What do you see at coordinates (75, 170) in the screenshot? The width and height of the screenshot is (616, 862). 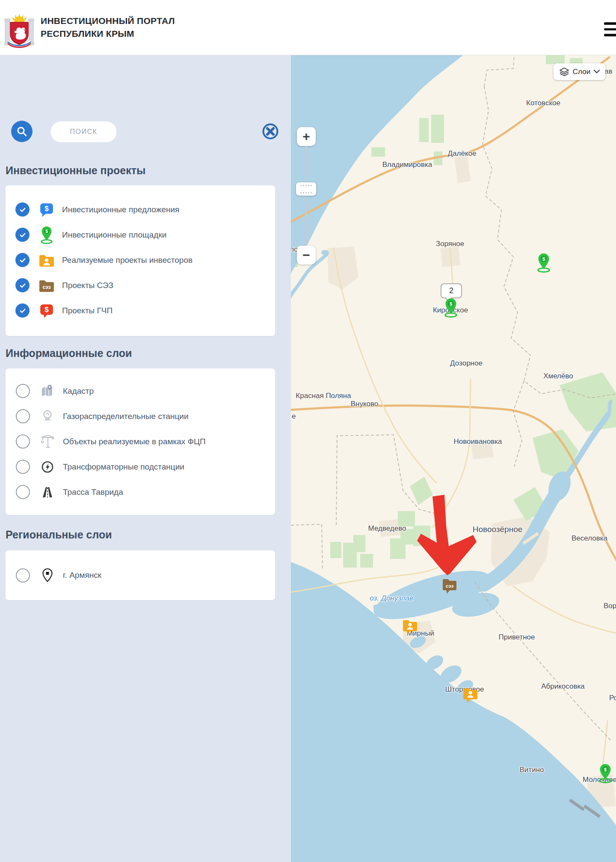 I see `section-title-invest: Инвестиционные проекты` at bounding box center [75, 170].